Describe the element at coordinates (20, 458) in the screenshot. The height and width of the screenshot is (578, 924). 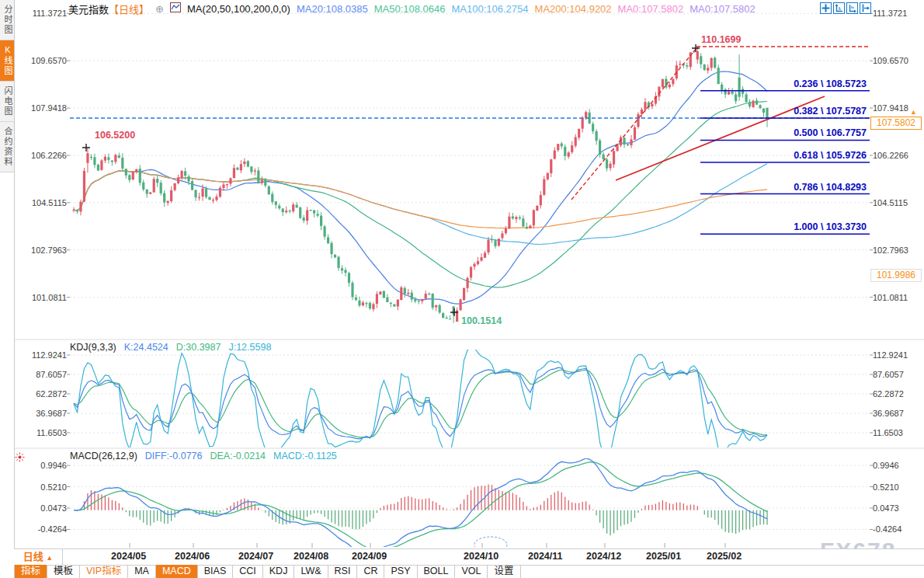
I see `alert-sun-icon` at that location.